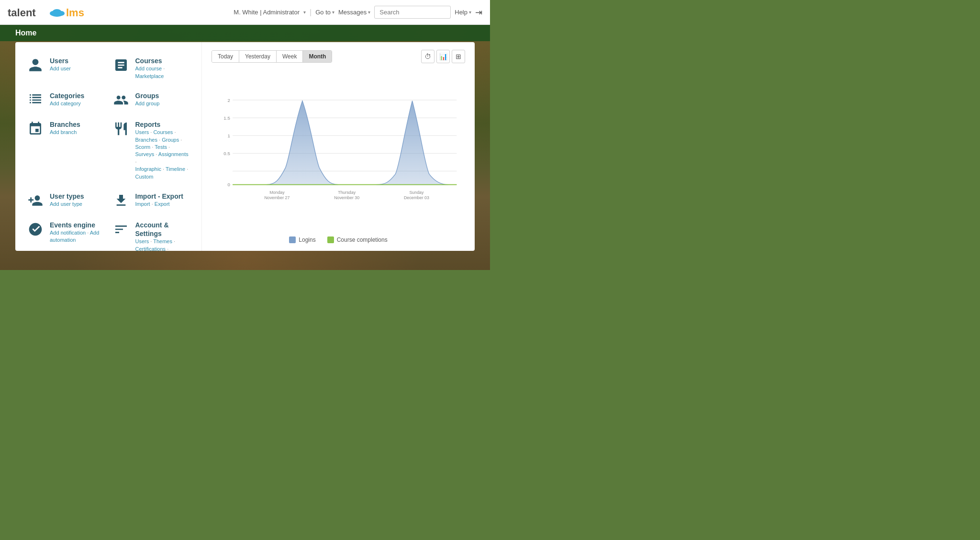  What do you see at coordinates (60, 61) in the screenshot?
I see `users-title: Users` at bounding box center [60, 61].